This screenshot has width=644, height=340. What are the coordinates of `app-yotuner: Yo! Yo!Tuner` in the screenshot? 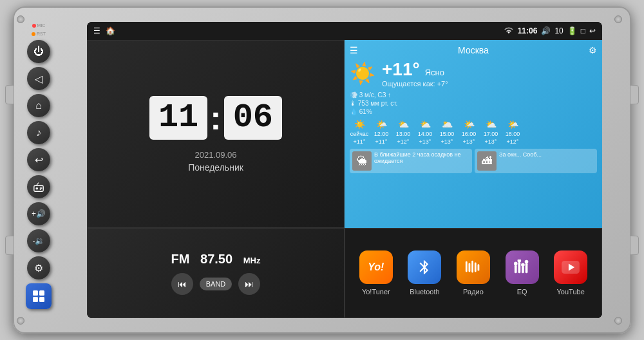 It's located at (376, 273).